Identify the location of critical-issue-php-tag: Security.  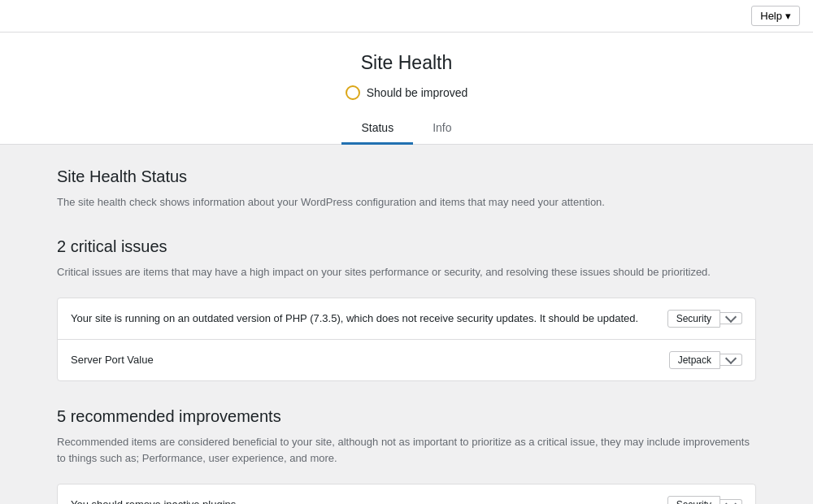
(694, 319).